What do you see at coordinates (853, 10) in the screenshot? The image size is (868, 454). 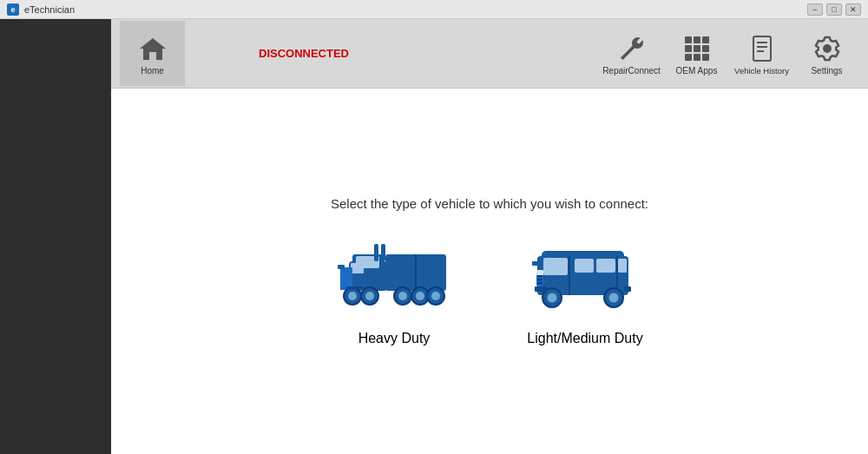 I see `close-button: ✕` at bounding box center [853, 10].